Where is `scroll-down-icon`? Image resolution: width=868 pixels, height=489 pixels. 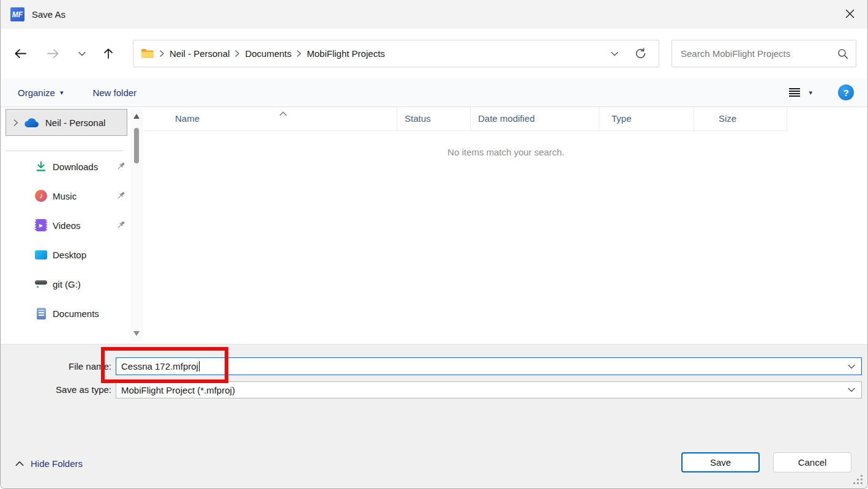 scroll-down-icon is located at coordinates (137, 334).